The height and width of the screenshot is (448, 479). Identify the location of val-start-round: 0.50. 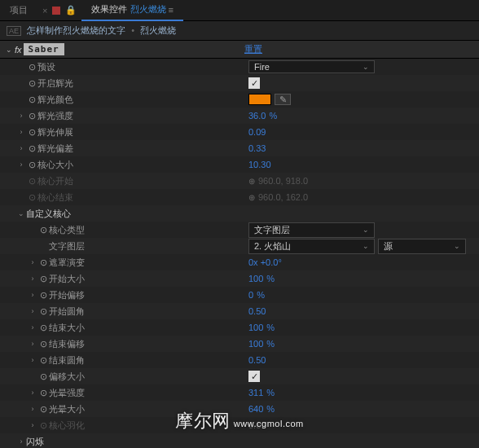
(257, 311).